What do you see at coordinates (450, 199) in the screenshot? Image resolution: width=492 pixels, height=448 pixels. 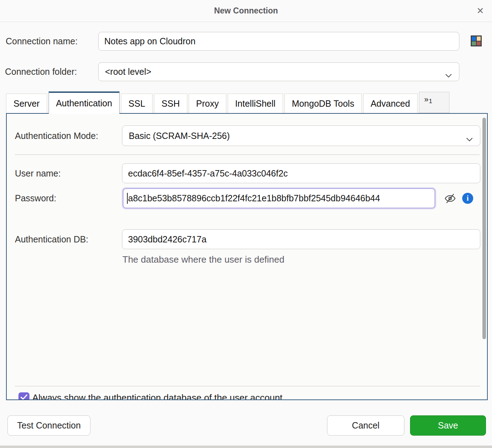 I see `hide-password-eye-slash-icon` at bounding box center [450, 199].